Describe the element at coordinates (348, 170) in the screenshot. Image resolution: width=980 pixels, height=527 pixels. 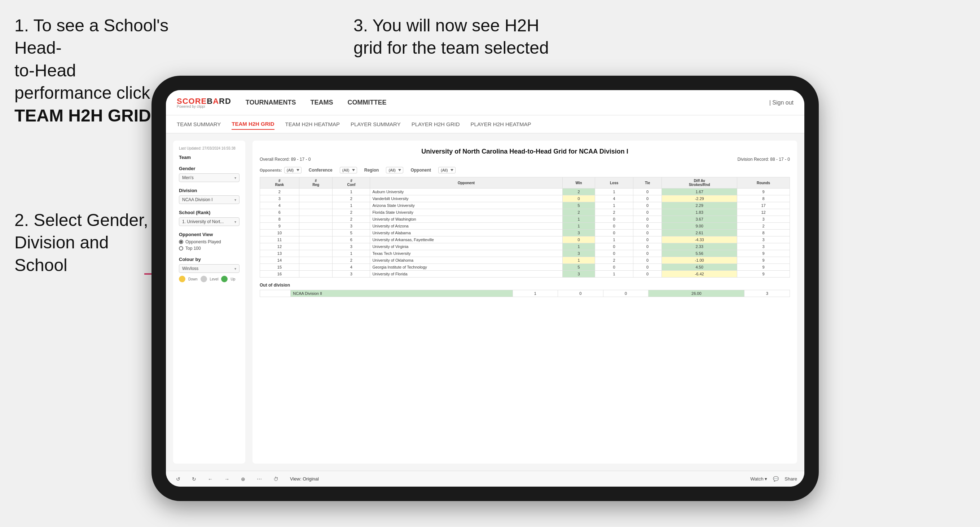
I see `conference-filter: (All)` at that location.